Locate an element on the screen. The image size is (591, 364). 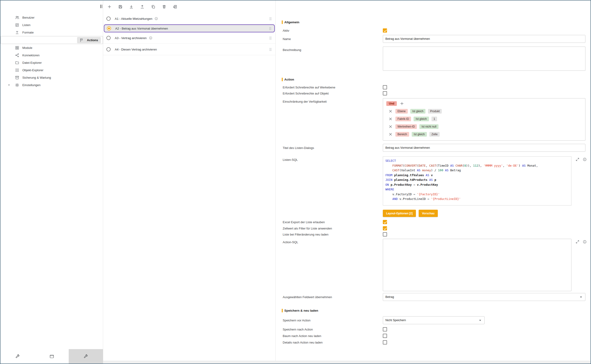
sidebar-item-module: Module is located at coordinates (52, 48).